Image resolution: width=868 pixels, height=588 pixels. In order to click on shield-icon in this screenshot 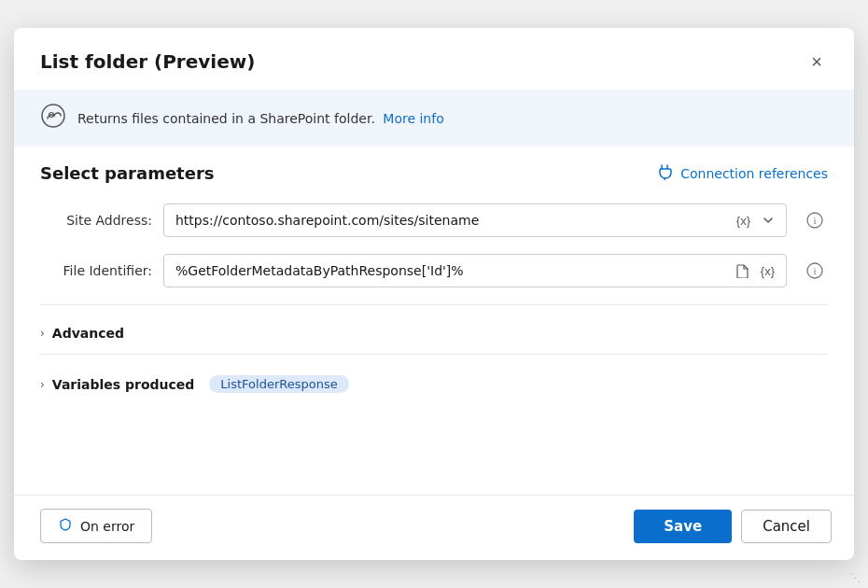, I will do `click(65, 526)`.